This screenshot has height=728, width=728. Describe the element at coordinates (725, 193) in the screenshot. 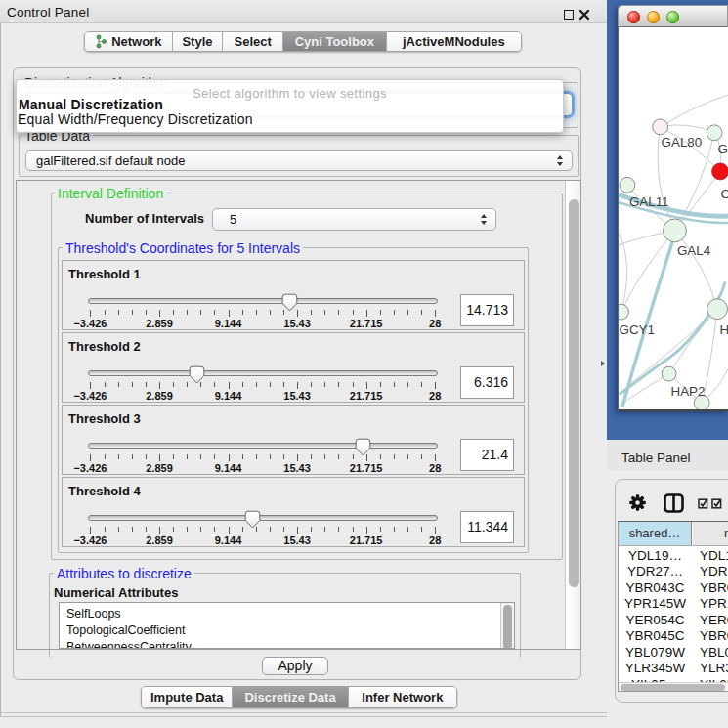

I see `svg-text: CR` at that location.